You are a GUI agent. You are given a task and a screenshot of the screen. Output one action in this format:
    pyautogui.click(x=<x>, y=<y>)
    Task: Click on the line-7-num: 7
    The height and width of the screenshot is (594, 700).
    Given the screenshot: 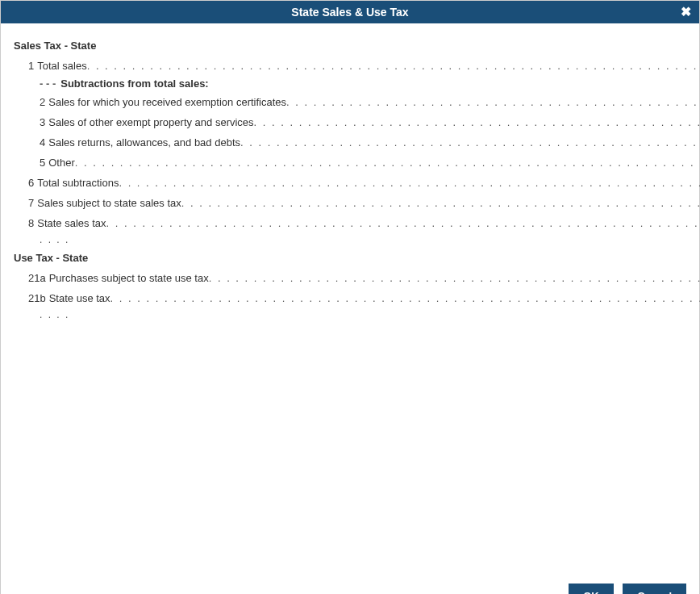 What is the action you would take?
    pyautogui.click(x=31, y=203)
    